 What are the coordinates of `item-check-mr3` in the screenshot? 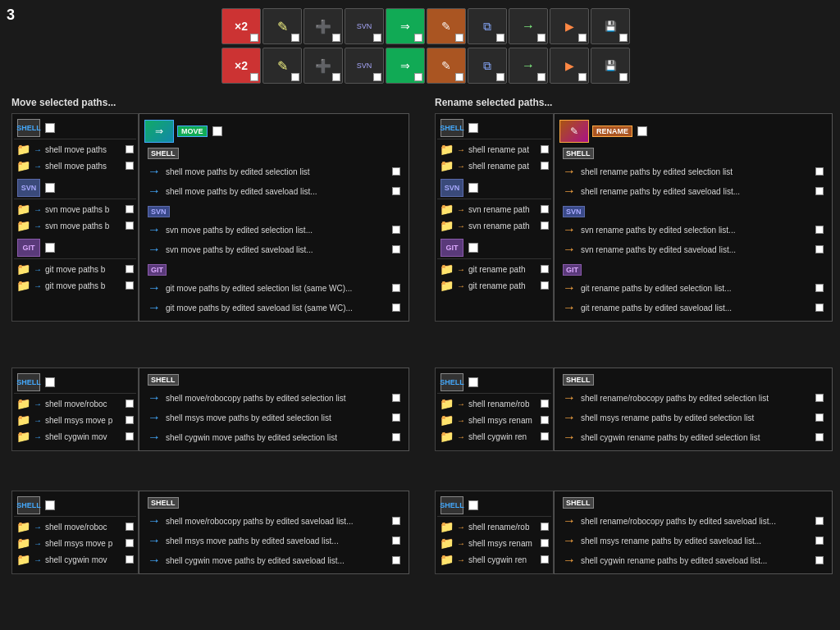 It's located at (545, 436).